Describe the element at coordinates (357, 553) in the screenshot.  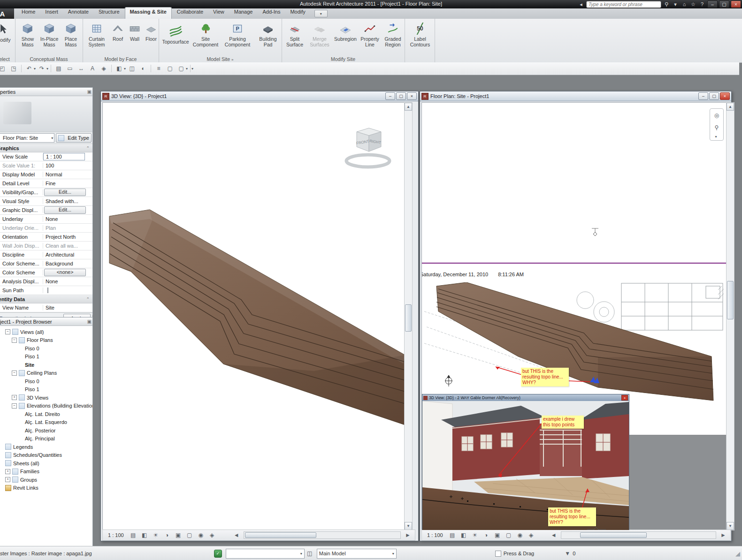
I see `design-options-dropdown: Main Model ▾` at that location.